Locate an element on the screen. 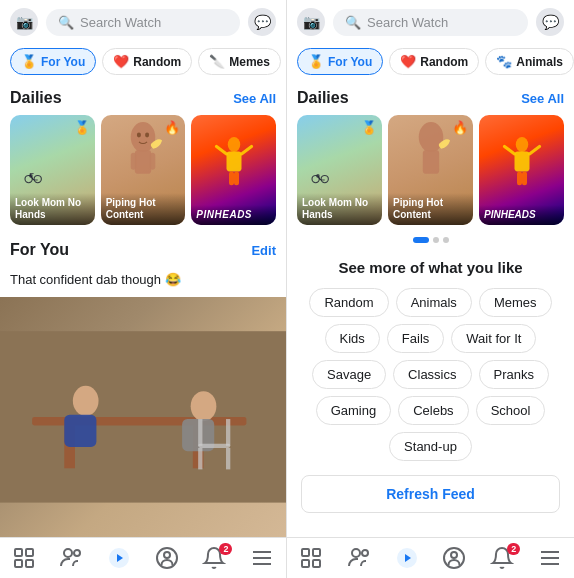 The width and height of the screenshot is (574, 578). daily-card-3: PINHEADS is located at coordinates (234, 170).